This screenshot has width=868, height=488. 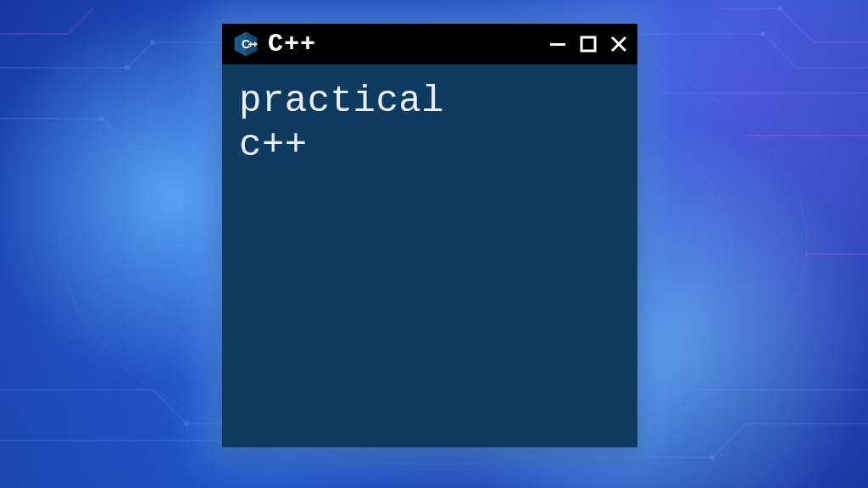 I want to click on close-button, so click(x=619, y=44).